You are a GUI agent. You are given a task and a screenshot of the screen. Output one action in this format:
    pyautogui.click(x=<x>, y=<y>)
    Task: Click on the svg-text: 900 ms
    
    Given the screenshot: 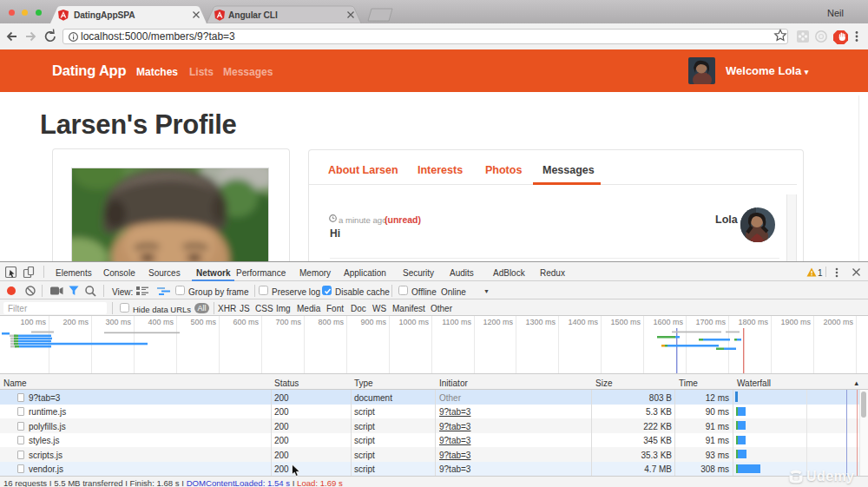 What is the action you would take?
    pyautogui.click(x=373, y=322)
    